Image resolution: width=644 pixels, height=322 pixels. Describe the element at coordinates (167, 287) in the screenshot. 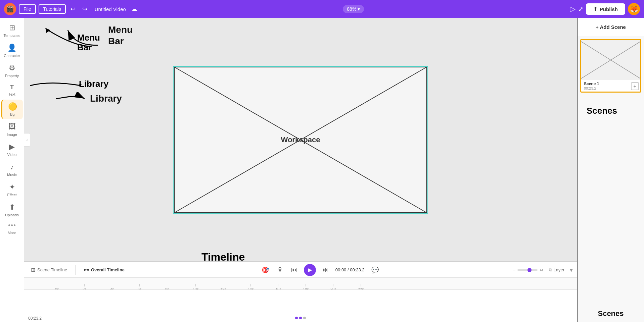

I see `ruler-mark-8s: 8s` at that location.